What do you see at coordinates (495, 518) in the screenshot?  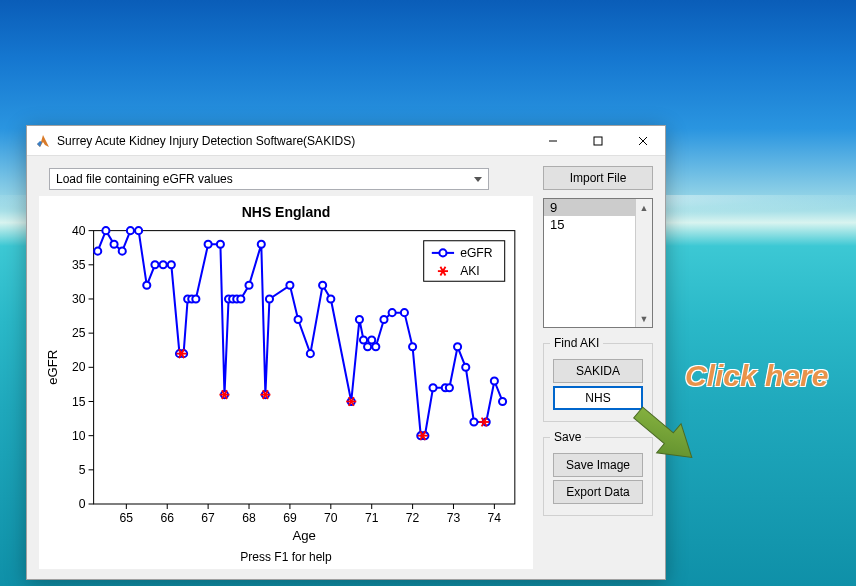 I see `svg-text: 74` at bounding box center [495, 518].